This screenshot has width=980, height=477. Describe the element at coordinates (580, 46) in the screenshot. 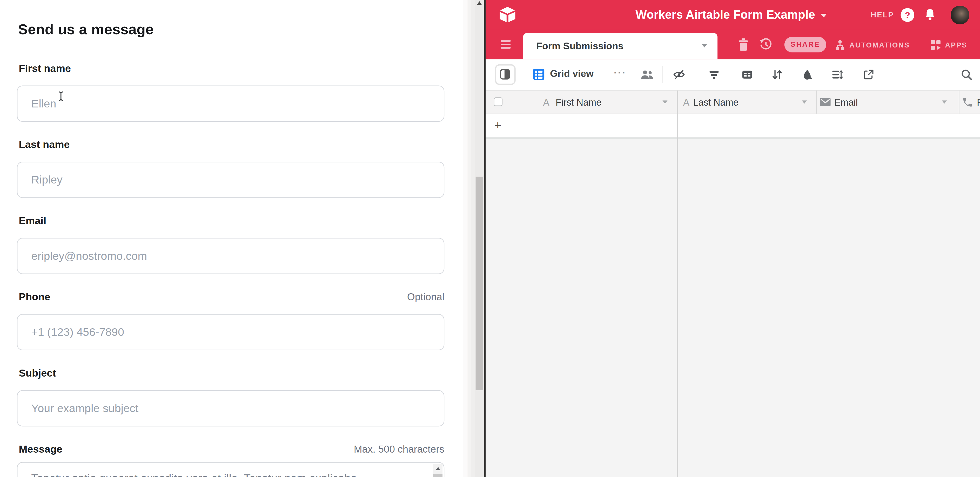

I see `tab-label: Form Submissions` at that location.